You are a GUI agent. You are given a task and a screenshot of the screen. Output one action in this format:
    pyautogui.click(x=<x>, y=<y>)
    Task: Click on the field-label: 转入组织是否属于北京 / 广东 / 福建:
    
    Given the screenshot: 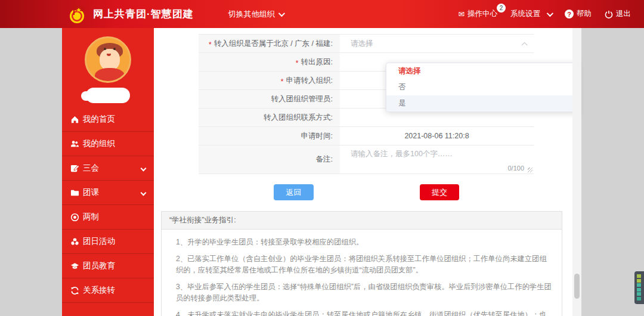 What is the action you would take?
    pyautogui.click(x=273, y=44)
    